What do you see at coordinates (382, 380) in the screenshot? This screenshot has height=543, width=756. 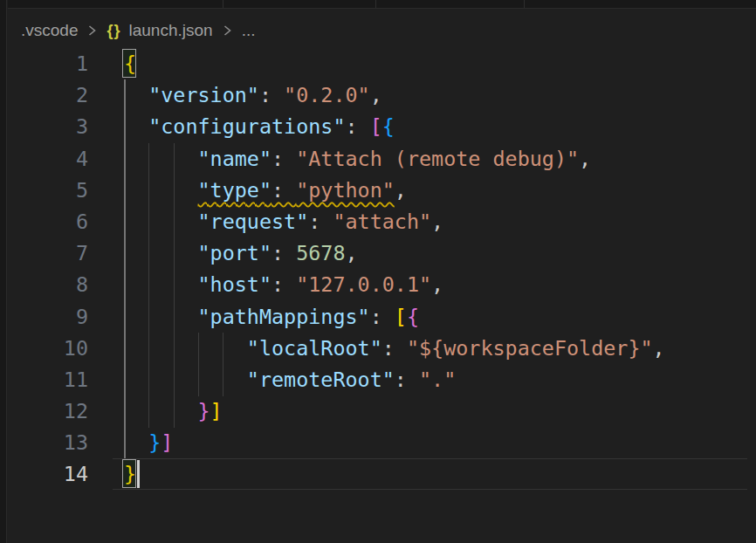 I see `code-line: 11 "remoteRoot": "."` at bounding box center [382, 380].